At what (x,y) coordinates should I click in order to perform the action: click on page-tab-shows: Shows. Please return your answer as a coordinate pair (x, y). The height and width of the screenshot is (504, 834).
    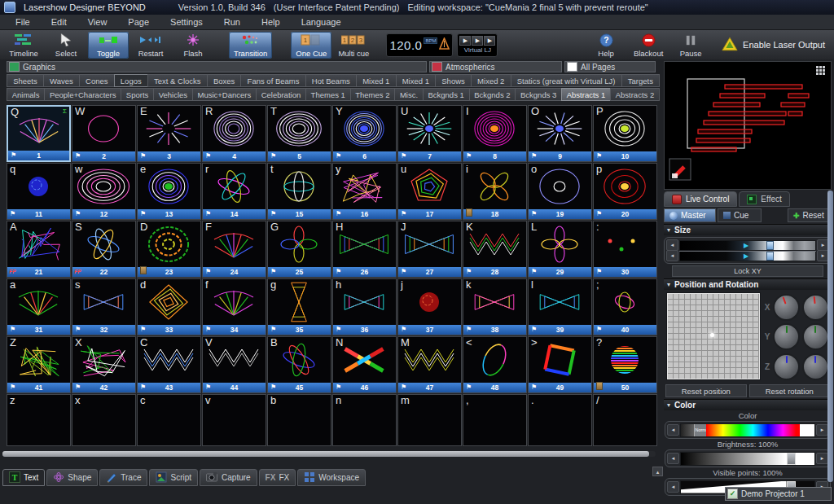
    Looking at the image, I should click on (453, 81).